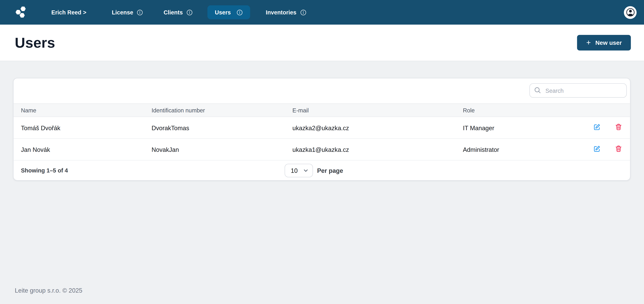 Image resolution: width=644 pixels, height=304 pixels. What do you see at coordinates (69, 12) in the screenshot?
I see `account-menu: Erich Reed >` at bounding box center [69, 12].